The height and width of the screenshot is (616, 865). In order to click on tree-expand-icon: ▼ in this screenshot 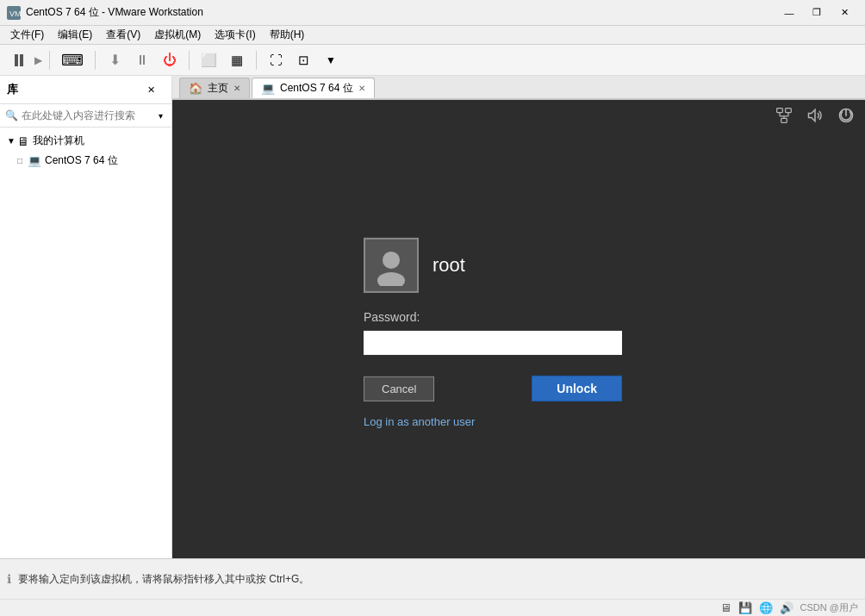, I will do `click(12, 141)`.